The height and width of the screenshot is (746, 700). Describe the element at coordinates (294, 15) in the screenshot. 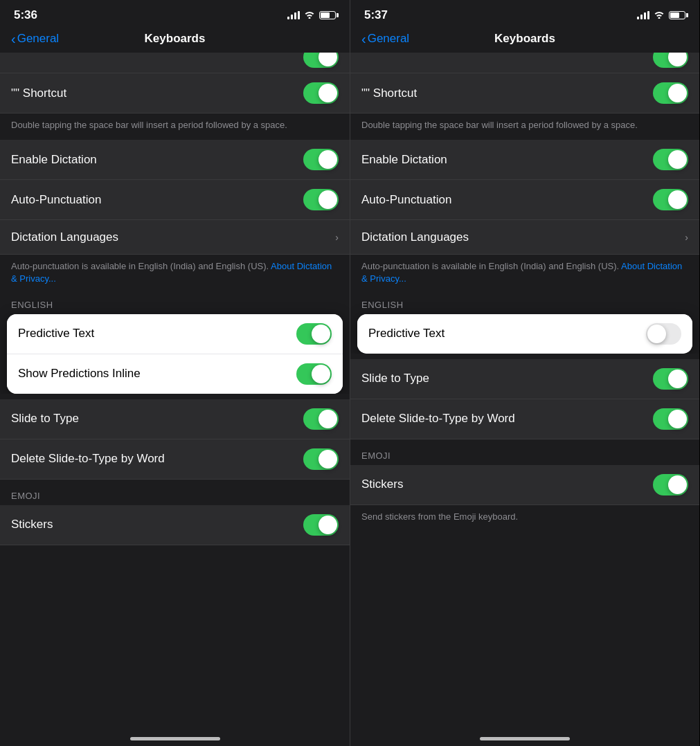

I see `signal-icon` at that location.